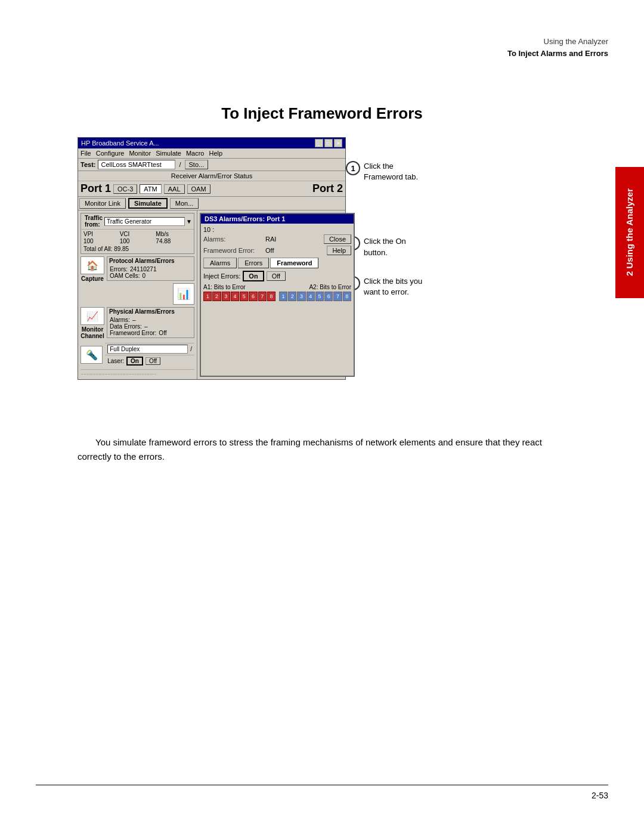  I want to click on tab-oc3: OC-3, so click(125, 189).